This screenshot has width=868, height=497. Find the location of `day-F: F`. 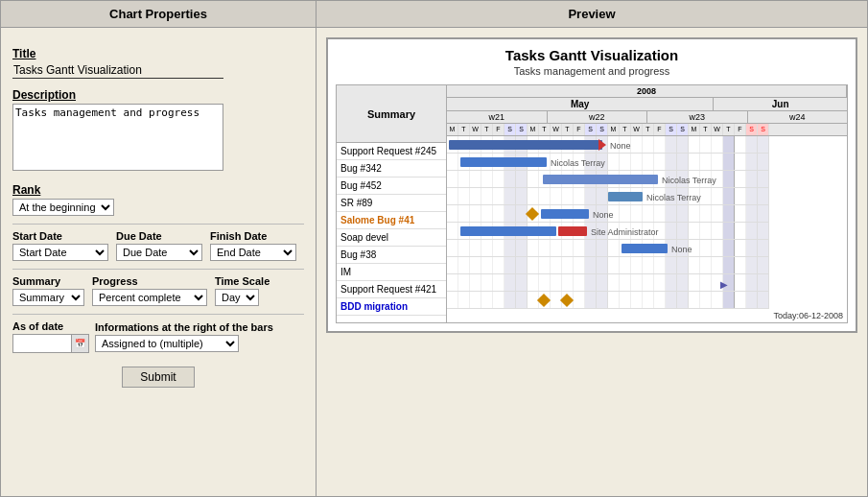

day-F: F is located at coordinates (499, 130).